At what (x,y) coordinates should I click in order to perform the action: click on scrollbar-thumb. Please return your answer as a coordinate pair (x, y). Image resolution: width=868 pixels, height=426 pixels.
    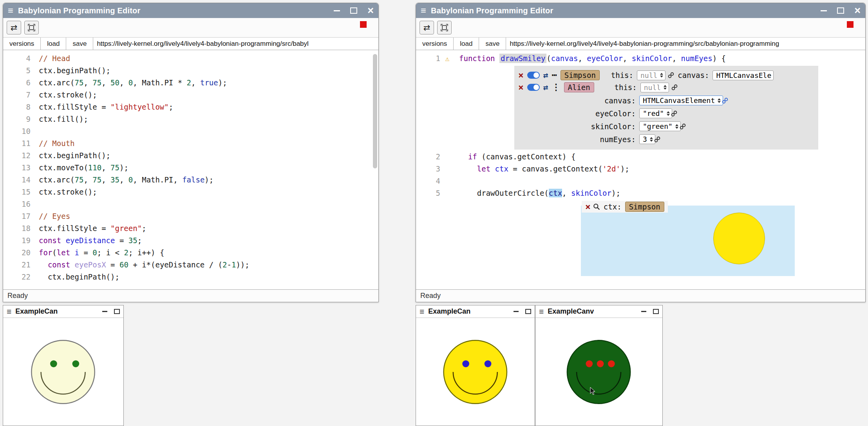
    Looking at the image, I should click on (375, 111).